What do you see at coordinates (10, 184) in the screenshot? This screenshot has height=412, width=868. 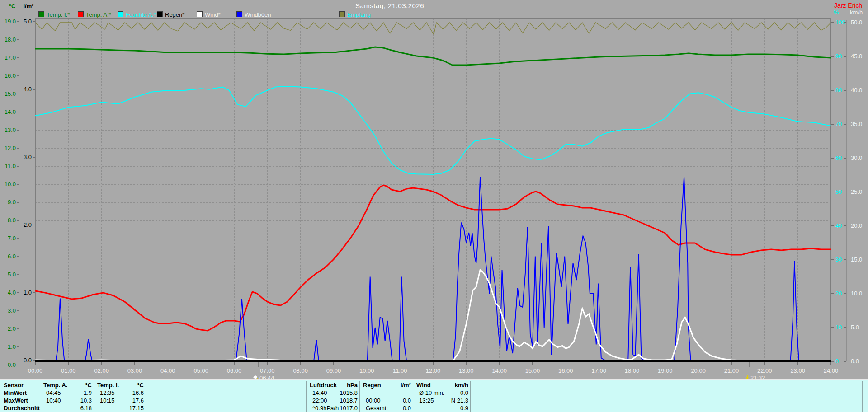 I see `axis-c-tick-label: 10.0` at bounding box center [10, 184].